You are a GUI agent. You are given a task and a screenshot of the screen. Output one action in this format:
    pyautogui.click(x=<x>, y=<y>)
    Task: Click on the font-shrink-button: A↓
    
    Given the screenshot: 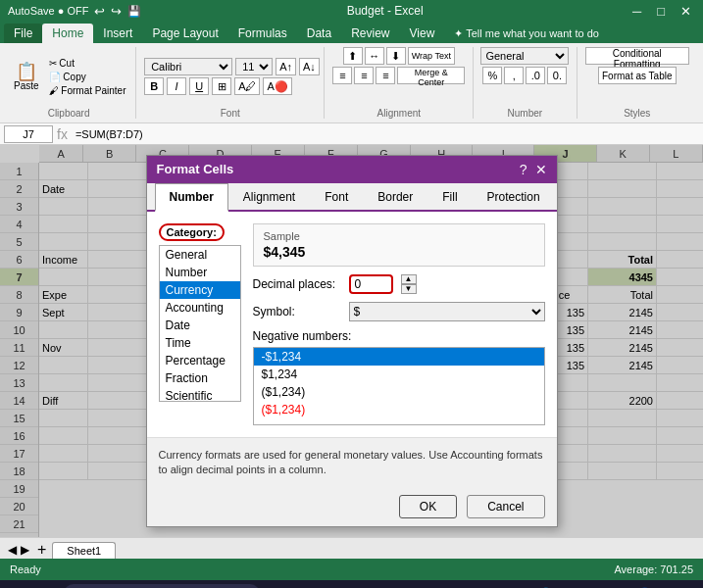 What is the action you would take?
    pyautogui.click(x=310, y=67)
    